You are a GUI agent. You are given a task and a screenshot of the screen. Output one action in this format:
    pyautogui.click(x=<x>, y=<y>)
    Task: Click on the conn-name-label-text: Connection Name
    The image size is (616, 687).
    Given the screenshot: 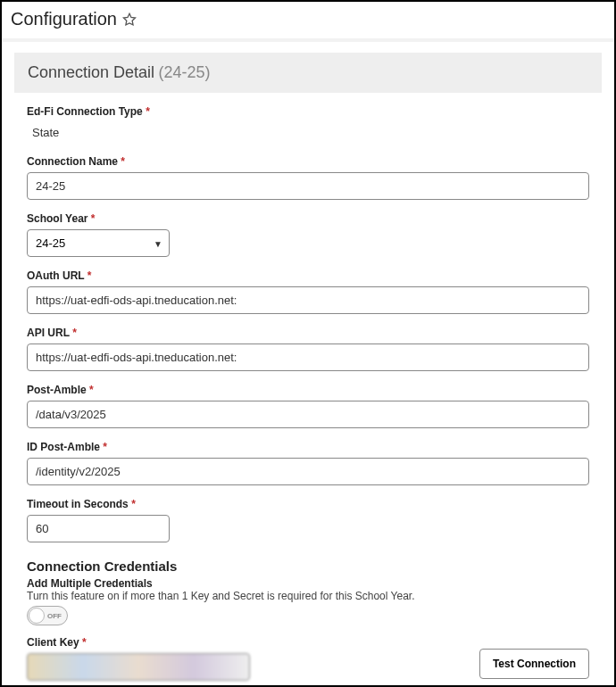 What is the action you would take?
    pyautogui.click(x=72, y=161)
    